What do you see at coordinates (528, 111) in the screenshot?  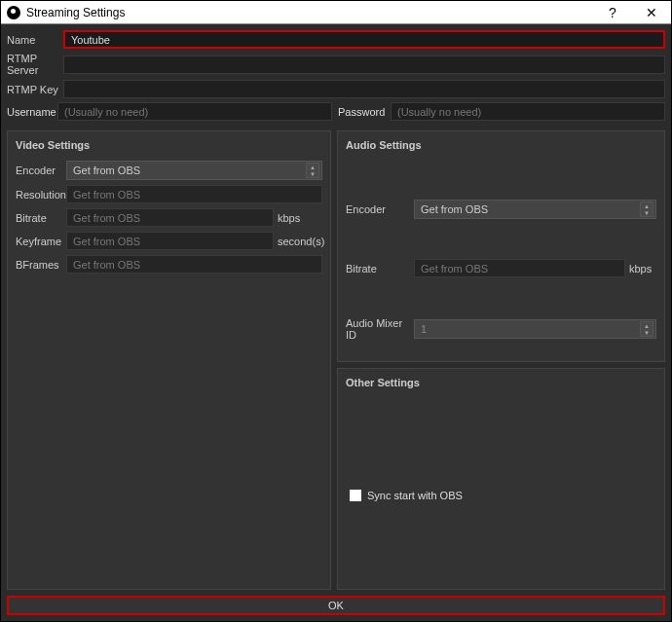 I see `password-input` at bounding box center [528, 111].